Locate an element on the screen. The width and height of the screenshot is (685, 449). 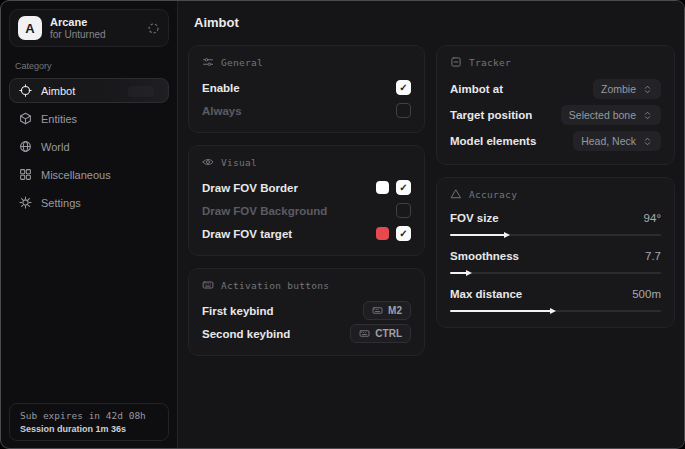
eye-icon is located at coordinates (208, 162).